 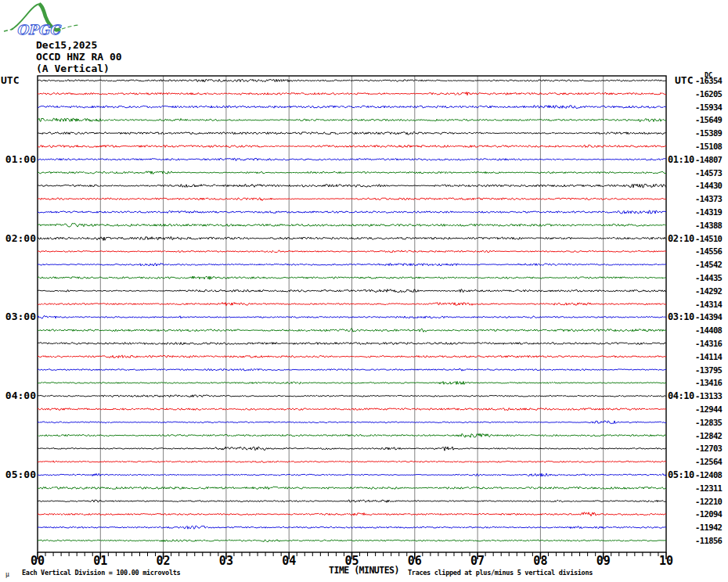 What do you see at coordinates (708, 330) in the screenshot?
I see `dc-value: -14408` at bounding box center [708, 330].